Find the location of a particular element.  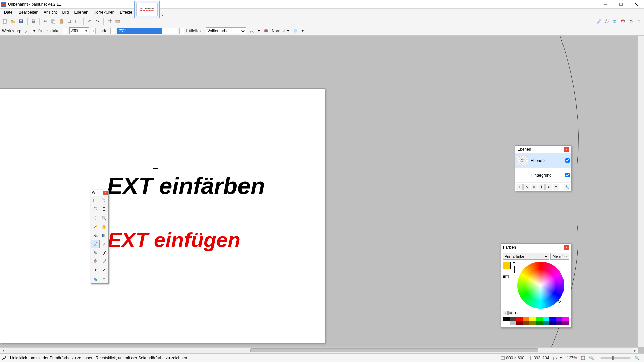

tools-panel-header: W… × is located at coordinates (100, 193).